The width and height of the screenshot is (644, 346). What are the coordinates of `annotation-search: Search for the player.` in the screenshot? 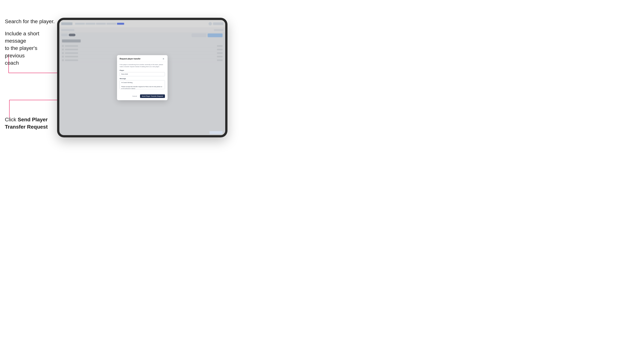 It's located at (30, 21).